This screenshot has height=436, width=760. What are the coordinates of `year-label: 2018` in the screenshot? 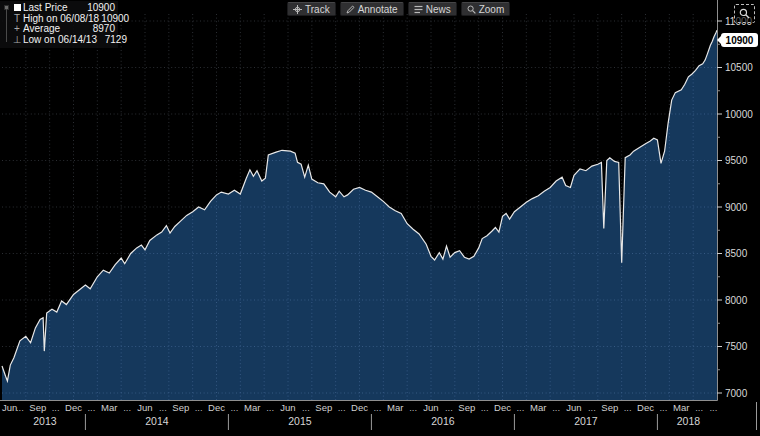 It's located at (689, 421).